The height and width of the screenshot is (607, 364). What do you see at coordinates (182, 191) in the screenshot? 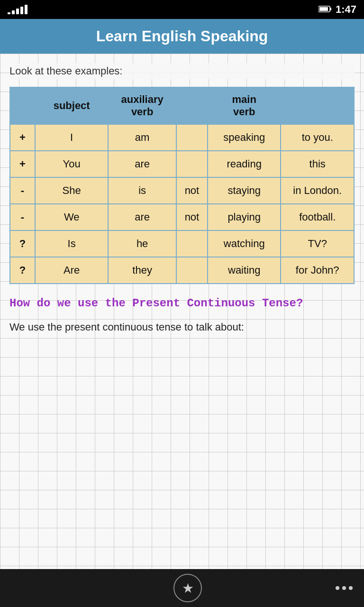
I see `table-row: -Sheisnotstayingin London.` at bounding box center [182, 191].